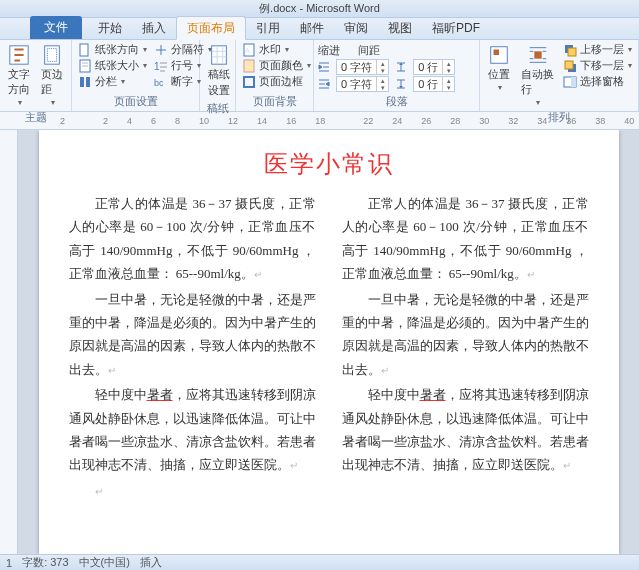 The height and width of the screenshot is (570, 639). I want to click on indent-left-input: 0 字符▴▾, so click(362, 67).